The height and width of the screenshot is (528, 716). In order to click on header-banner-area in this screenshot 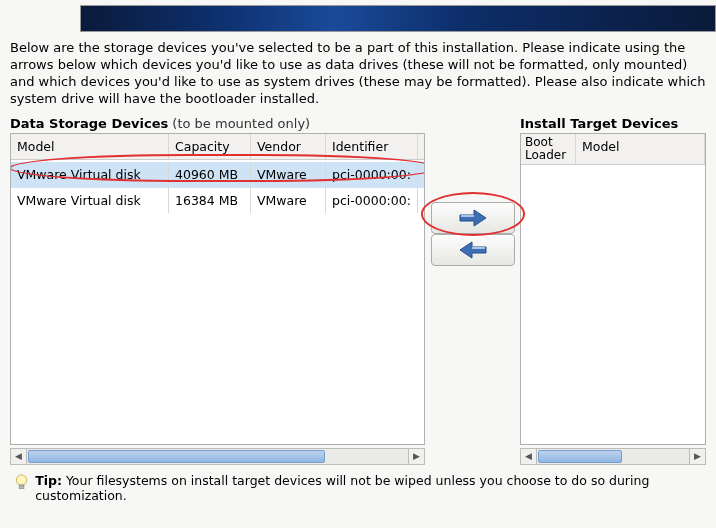, I will do `click(358, 16)`.